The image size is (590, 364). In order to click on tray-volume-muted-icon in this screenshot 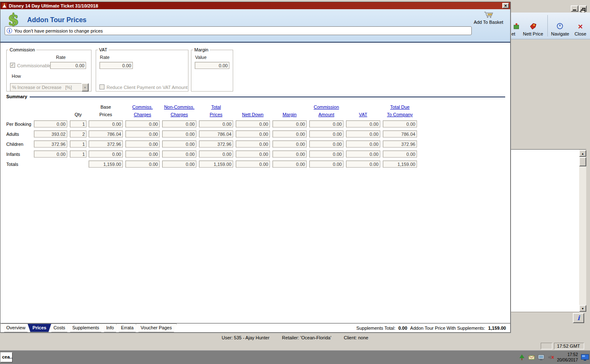, I will do `click(551, 357)`.